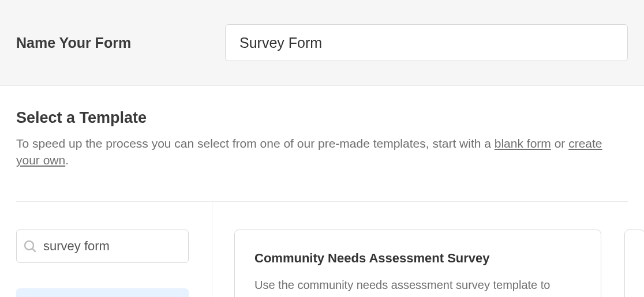  Describe the element at coordinates (30, 246) in the screenshot. I see `search-icon` at that location.